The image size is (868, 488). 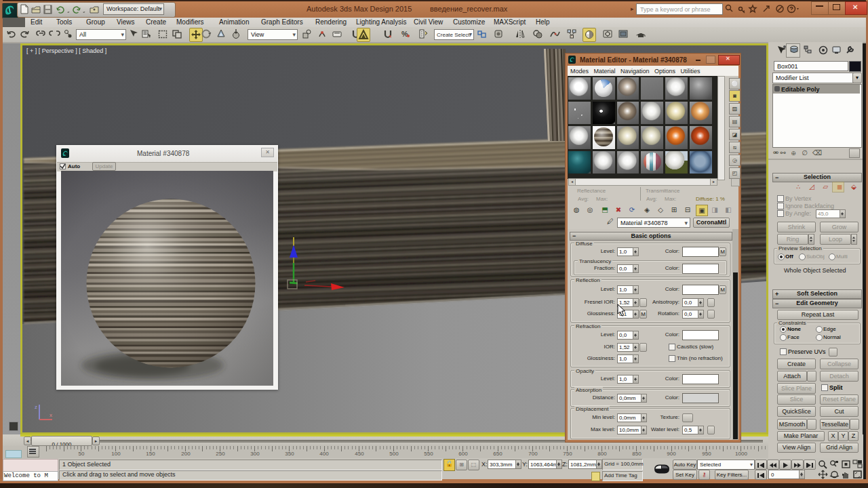 I want to click on svg-text: z, so click(x=36, y=407).